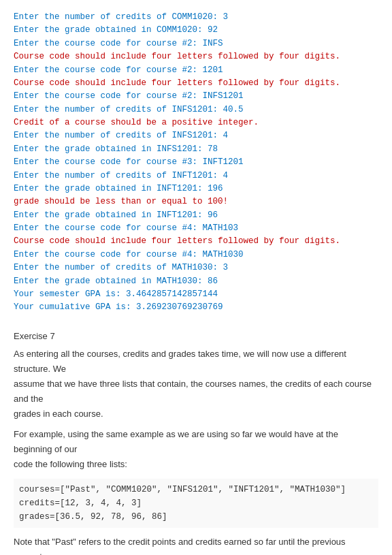 The image size is (392, 555). I want to click on exercise-paragraph: grades in each course., so click(196, 414).